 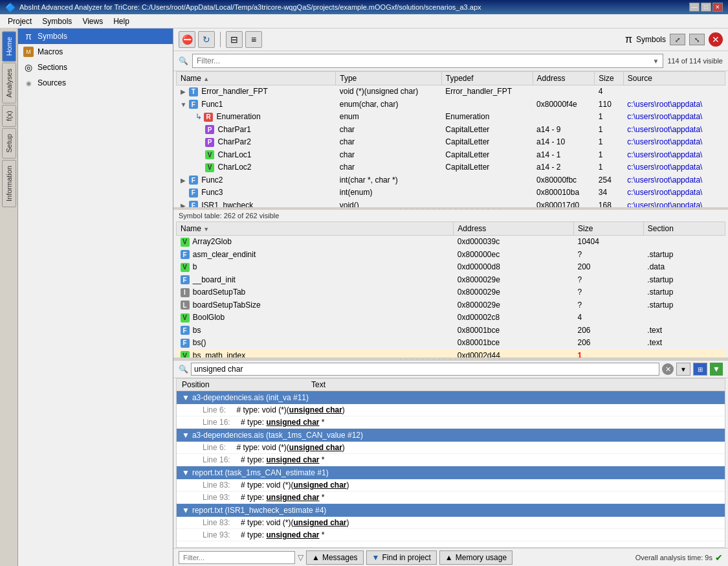 What do you see at coordinates (57, 21) in the screenshot?
I see `menu-symbols: Symbols` at bounding box center [57, 21].